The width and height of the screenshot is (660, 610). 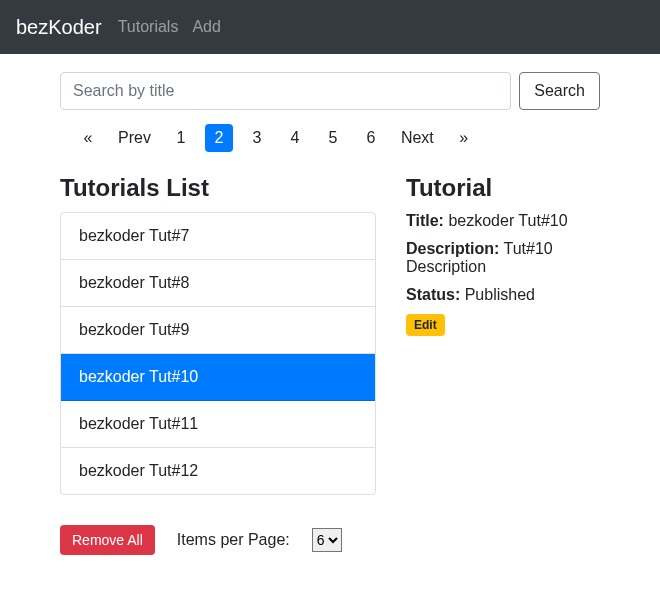 I want to click on page-4: 4, so click(x=295, y=138).